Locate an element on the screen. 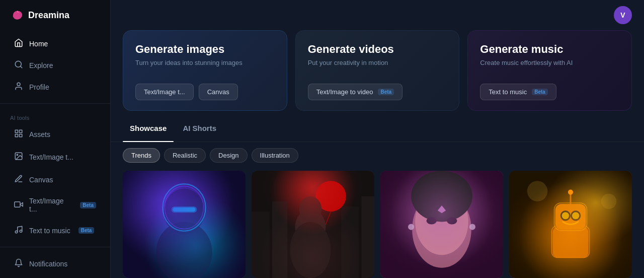 This screenshot has height=278, width=644. logo-area: Dreamina is located at coordinates (55, 16).